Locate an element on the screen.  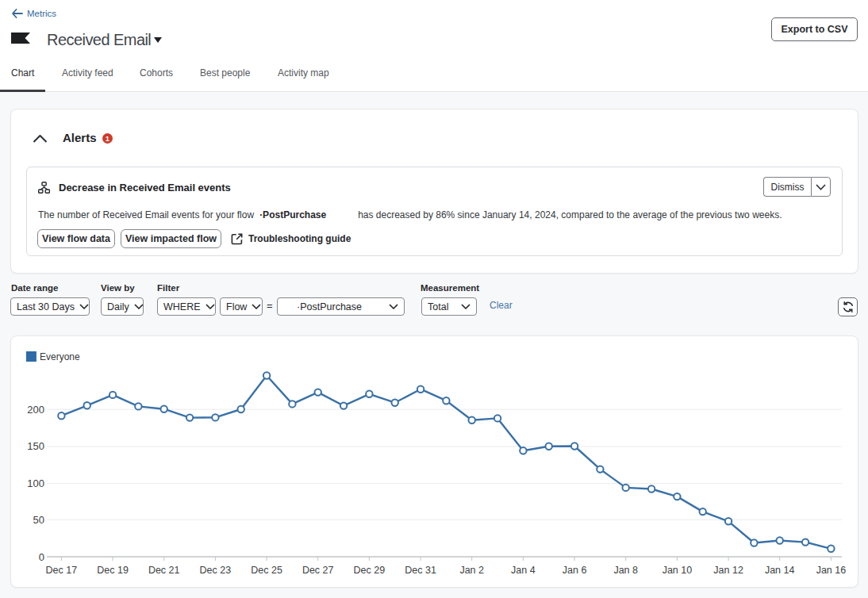
svg-text: Dec 29 is located at coordinates (370, 570).